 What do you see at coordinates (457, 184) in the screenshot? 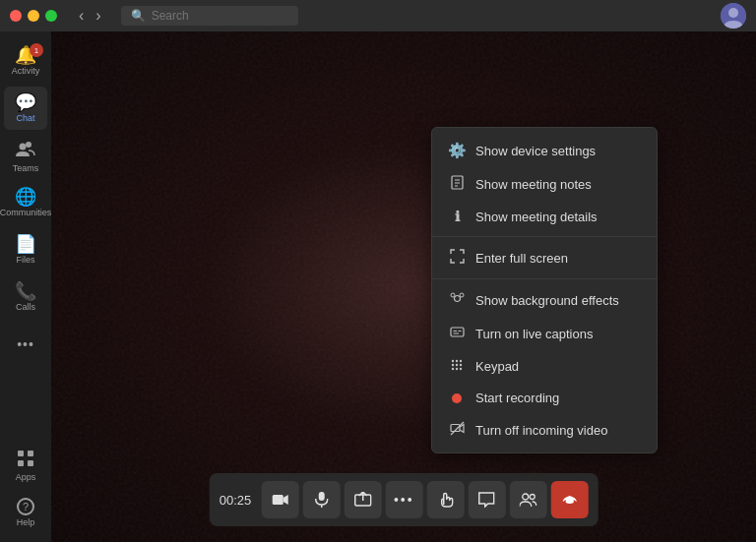
I see `meeting-notes-icon` at bounding box center [457, 184].